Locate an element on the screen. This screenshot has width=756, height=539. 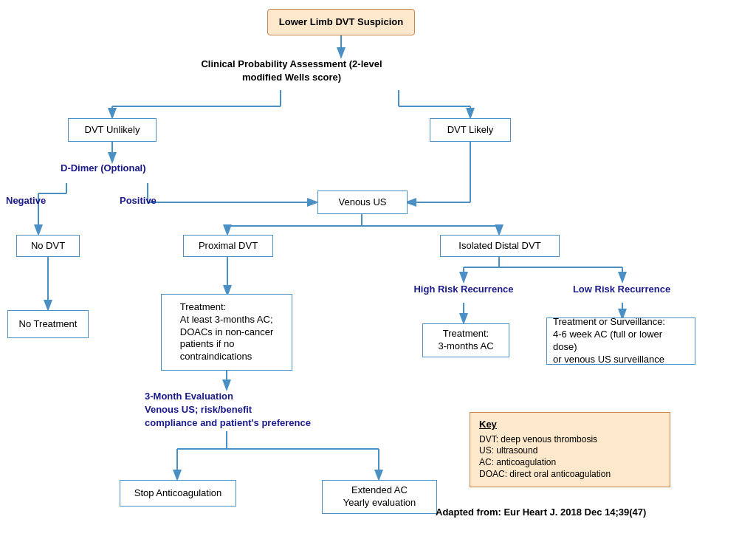
treatment-3months-label: Treatment: 3-months AC is located at coordinates (465, 340).